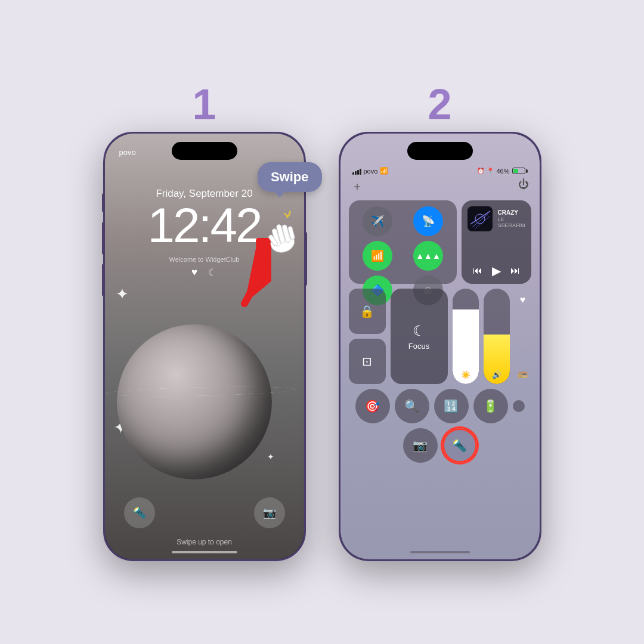 The width and height of the screenshot is (644, 644). I want to click on planet-area: ✦ ✦ ✦, so click(205, 388).